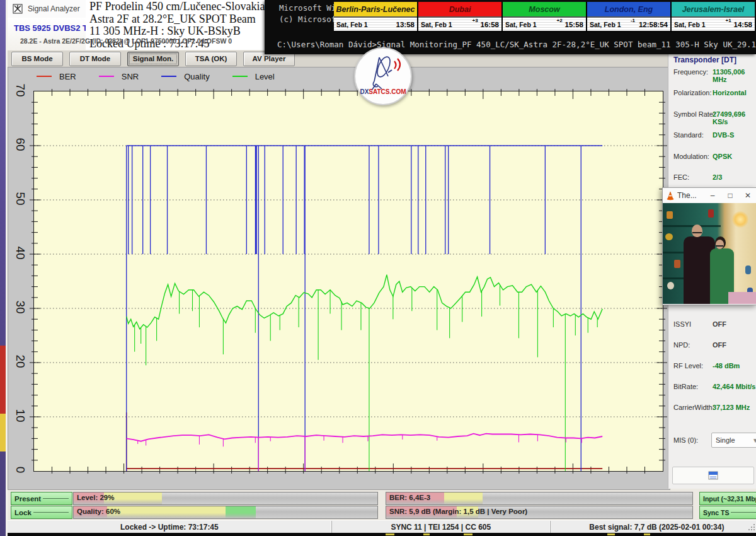 The width and height of the screenshot is (756, 536). I want to click on toolbar-button-dt-mode: DT Mode, so click(95, 59).